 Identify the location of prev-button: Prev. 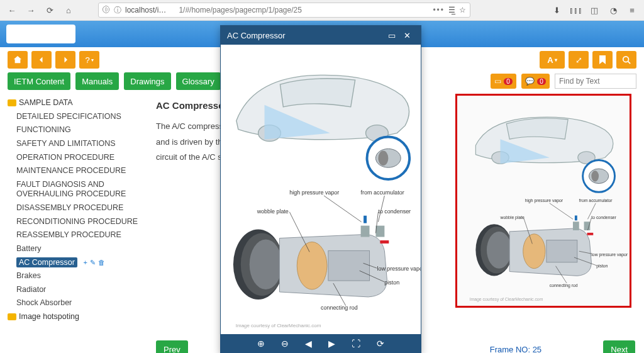
(172, 347).